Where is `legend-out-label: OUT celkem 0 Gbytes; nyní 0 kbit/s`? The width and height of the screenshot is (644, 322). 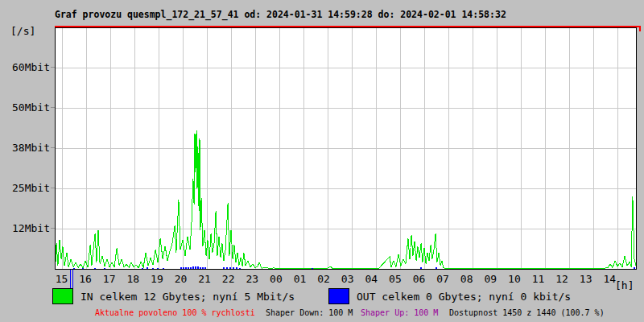 legend-out-label: OUT celkem 0 Gbytes; nyní 0 kbit/s is located at coordinates (464, 296).